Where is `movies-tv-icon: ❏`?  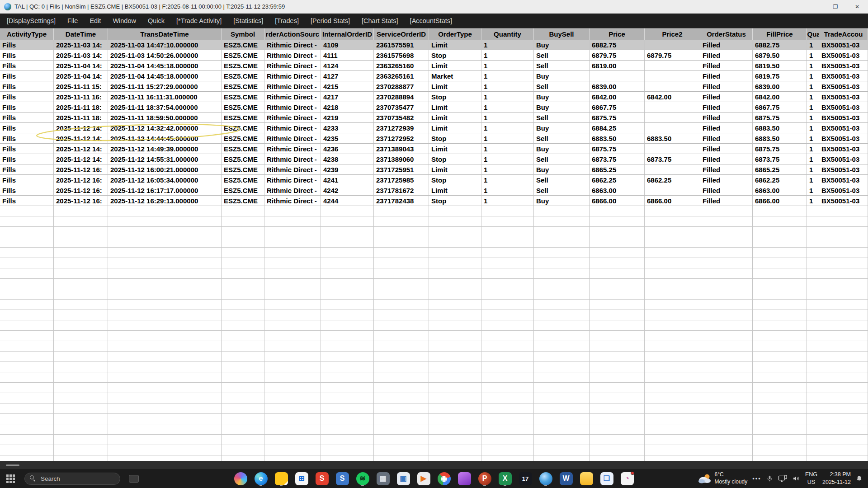
movies-tv-icon: ❏ is located at coordinates (607, 479).